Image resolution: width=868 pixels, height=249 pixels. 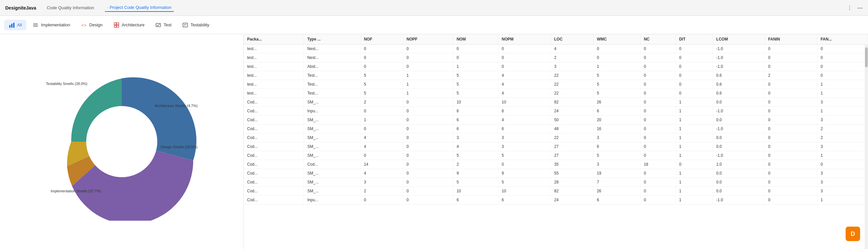 What do you see at coordinates (70, 8) in the screenshot?
I see `tab-code-quality: Code Quality Information` at bounding box center [70, 8].